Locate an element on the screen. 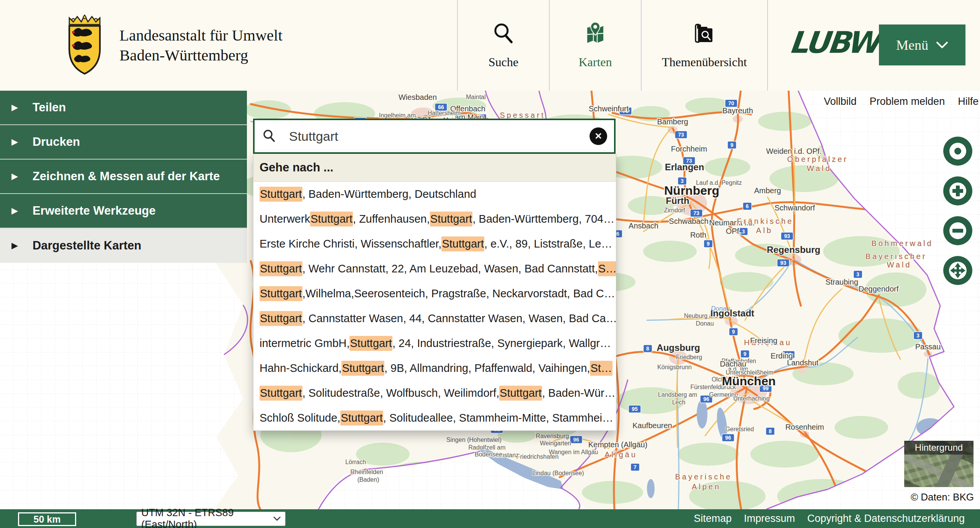 Image resolution: width=980 pixels, height=528 pixels. sidebar-item-label: Drucken is located at coordinates (56, 142).